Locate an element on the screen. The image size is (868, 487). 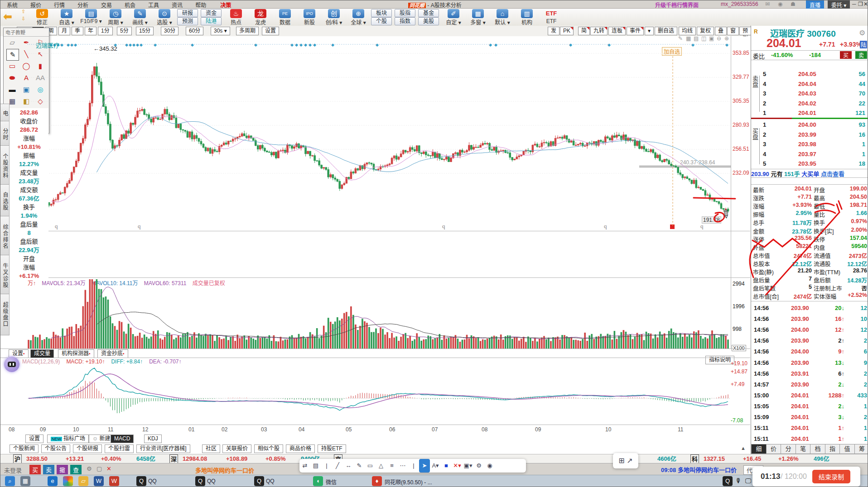
toolbar-button-默认: ⌂默认 ▾ is located at coordinates (502, 17).